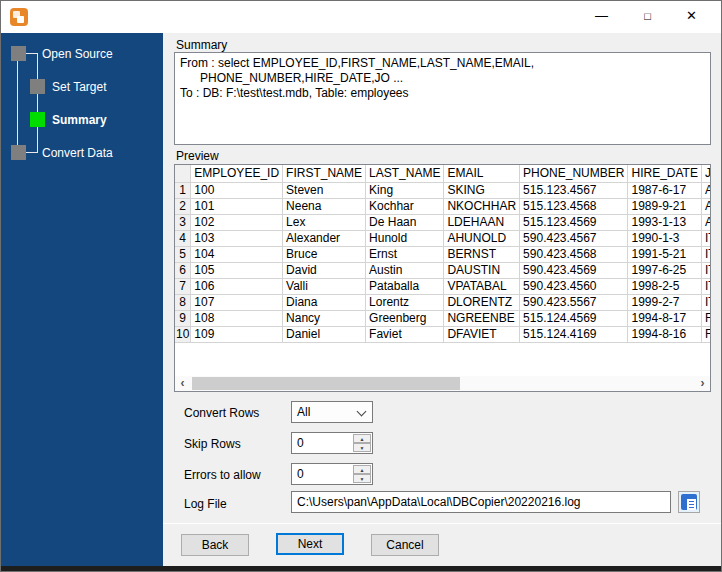 The image size is (722, 572). Describe the element at coordinates (237, 334) in the screenshot. I see `table-cell: 109` at that location.